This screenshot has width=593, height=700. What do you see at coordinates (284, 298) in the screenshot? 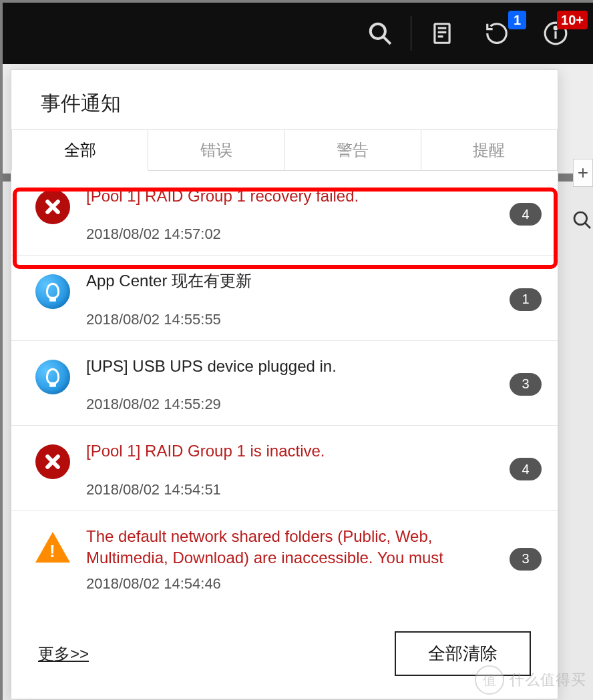
I see `notification-item: App Center 现在有更新 2018/08/02 14:55:55 1` at bounding box center [284, 298].